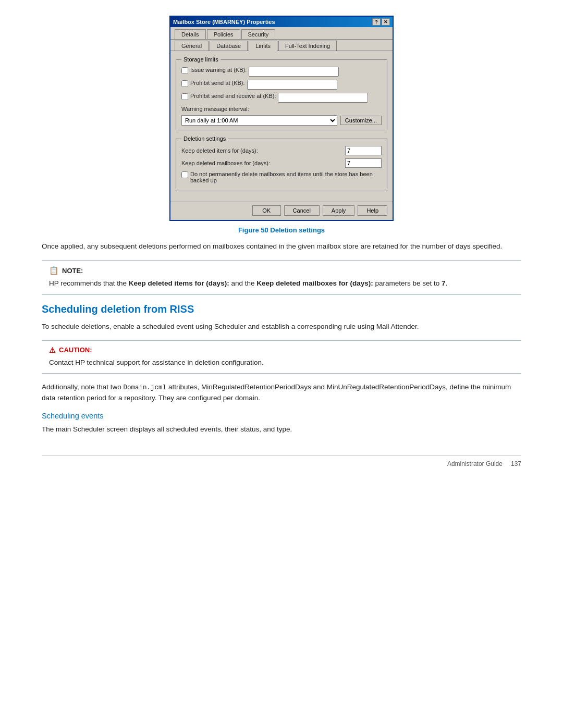 The width and height of the screenshot is (563, 728). Describe the element at coordinates (444, 283) in the screenshot. I see `note-bold3: 7` at that location.